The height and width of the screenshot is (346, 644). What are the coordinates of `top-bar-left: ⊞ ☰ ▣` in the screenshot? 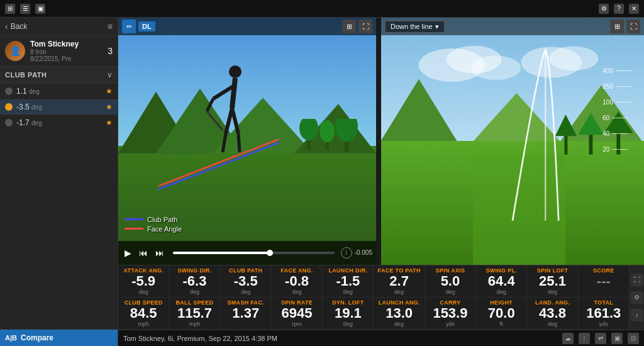 It's located at (25, 9).